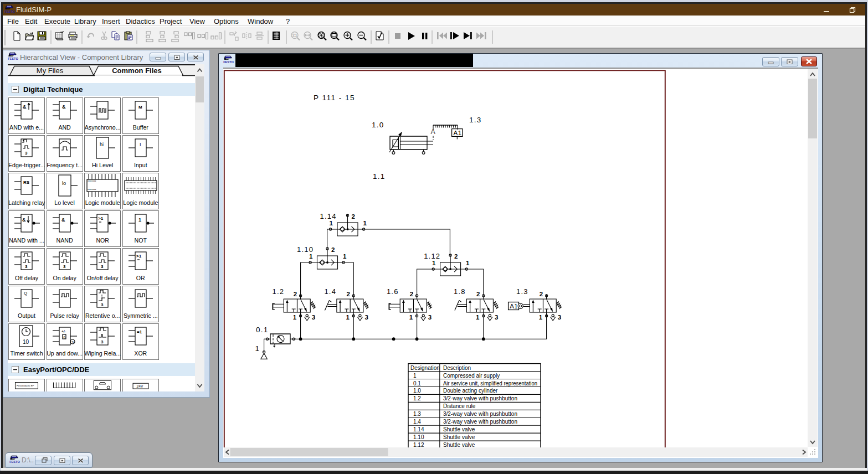  Describe the element at coordinates (393, 291) in the screenshot. I see `svg-text: 1.6` at that location.